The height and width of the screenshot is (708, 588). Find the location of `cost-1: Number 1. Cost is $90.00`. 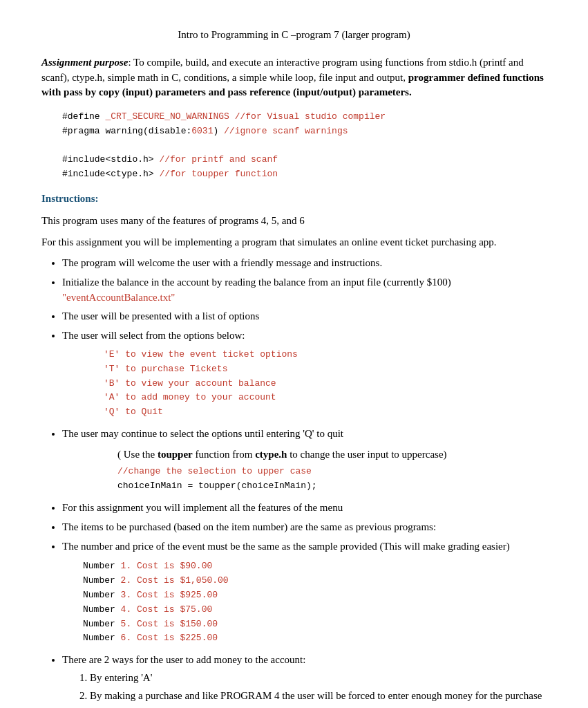

cost-1: Number 1. Cost is $90.00 is located at coordinates (315, 567).